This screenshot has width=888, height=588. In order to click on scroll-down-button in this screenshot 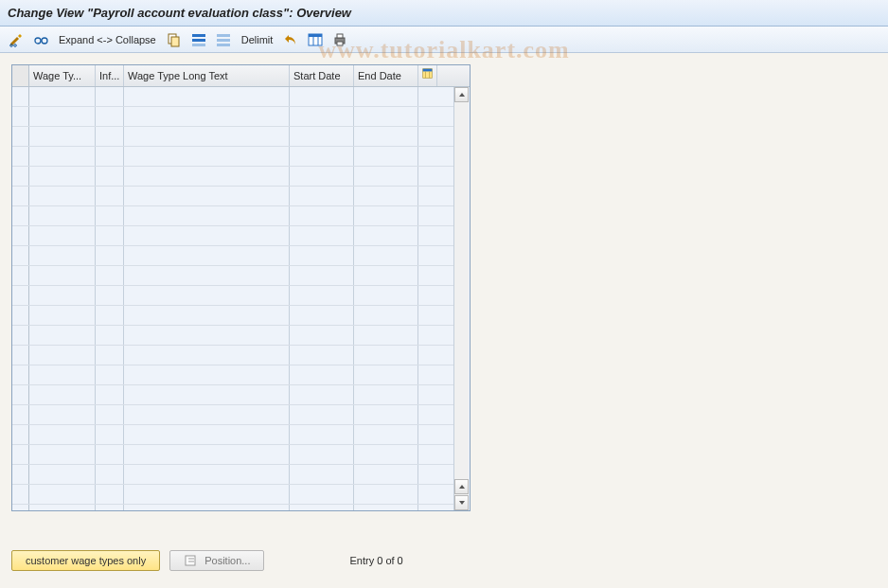, I will do `click(462, 503)`.